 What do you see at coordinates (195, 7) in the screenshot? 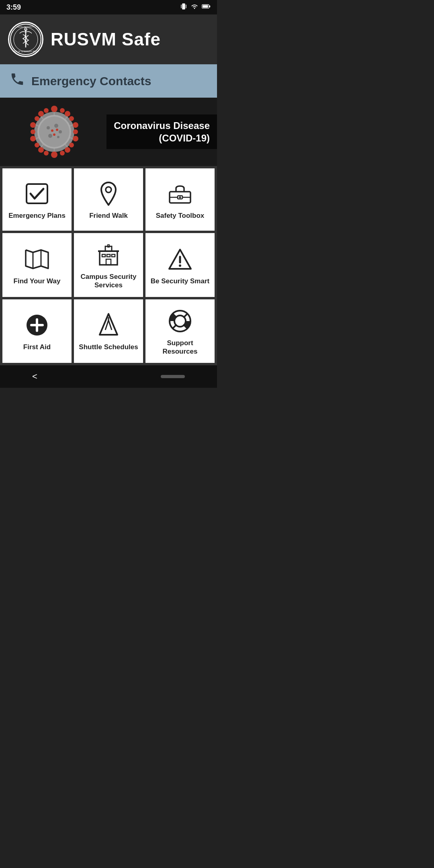
I see `status-icons` at bounding box center [195, 7].